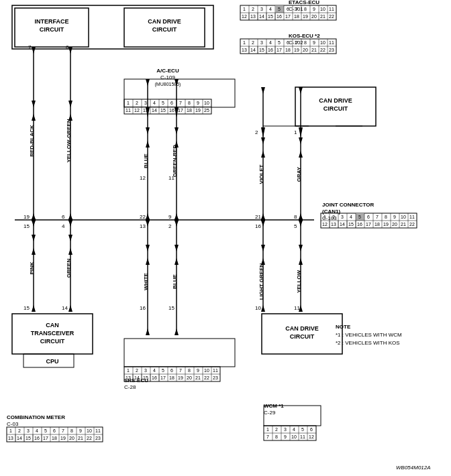  What do you see at coordinates (305, 36) in the screenshot?
I see `svg-text: KOS-ECU *2` at bounding box center [305, 36].